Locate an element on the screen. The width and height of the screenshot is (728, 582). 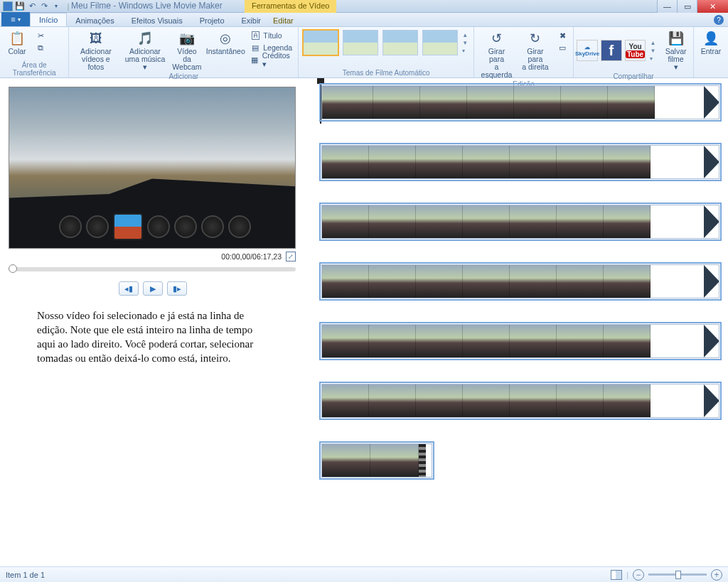
credits-button: ▦Créditos ▾ is located at coordinates (272, 60).